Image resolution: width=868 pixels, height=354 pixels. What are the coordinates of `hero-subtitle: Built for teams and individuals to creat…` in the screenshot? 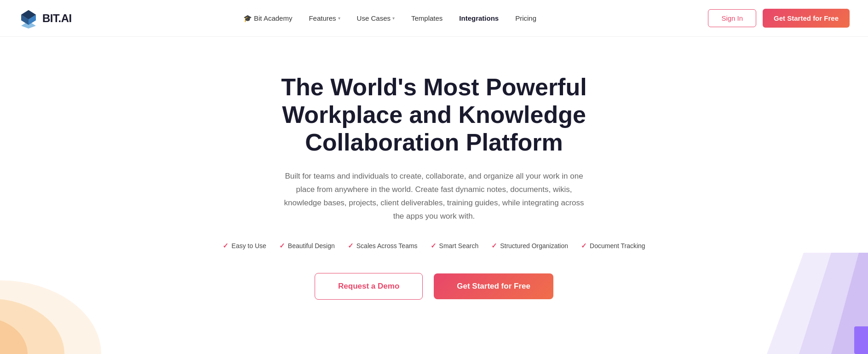 It's located at (434, 197).